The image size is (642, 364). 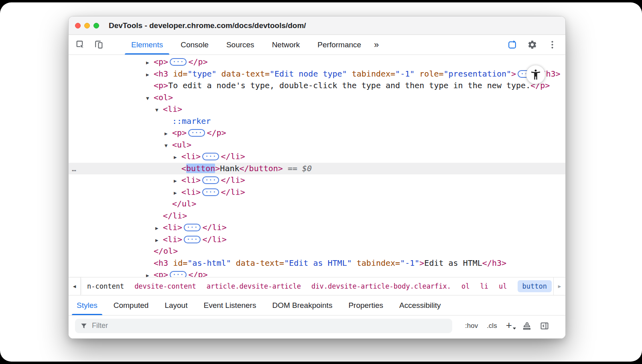 What do you see at coordinates (80, 45) in the screenshot?
I see `inspect-element-button` at bounding box center [80, 45].